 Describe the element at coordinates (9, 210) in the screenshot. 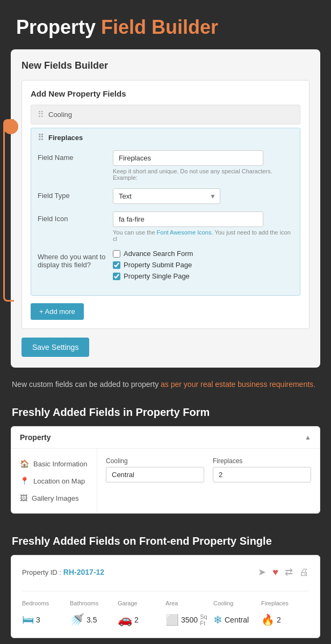

I see `orange-bracket-decoration` at that location.